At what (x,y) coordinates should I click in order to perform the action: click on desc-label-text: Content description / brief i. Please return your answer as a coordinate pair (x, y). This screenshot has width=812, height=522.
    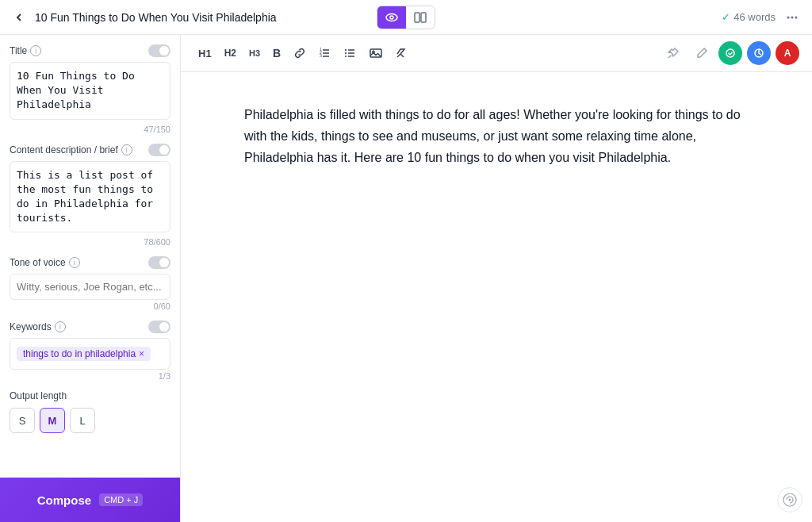
    Looking at the image, I should click on (71, 150).